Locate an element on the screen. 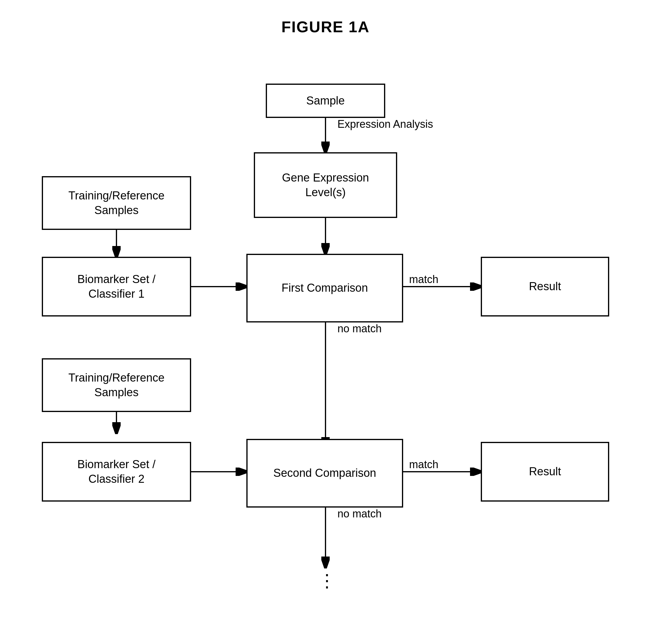  training1-box: Training/Reference Samples is located at coordinates (117, 203).